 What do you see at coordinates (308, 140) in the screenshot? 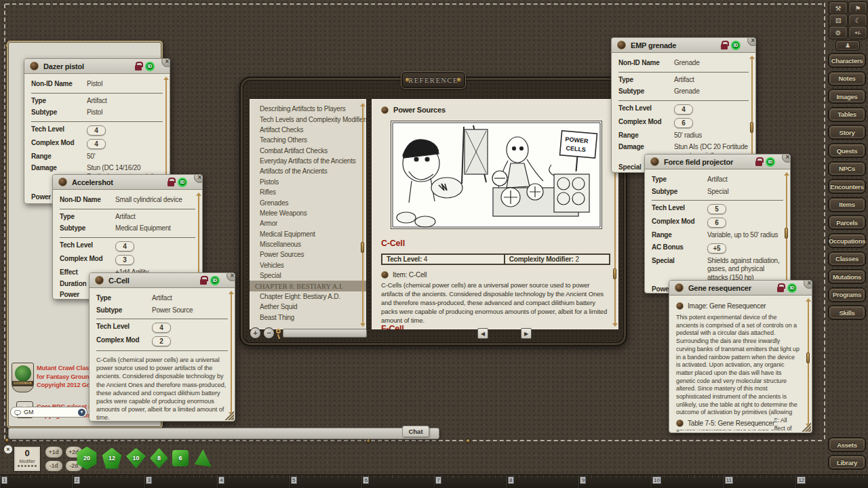
I see `reference-nav-item: Teaching Others` at bounding box center [308, 140].